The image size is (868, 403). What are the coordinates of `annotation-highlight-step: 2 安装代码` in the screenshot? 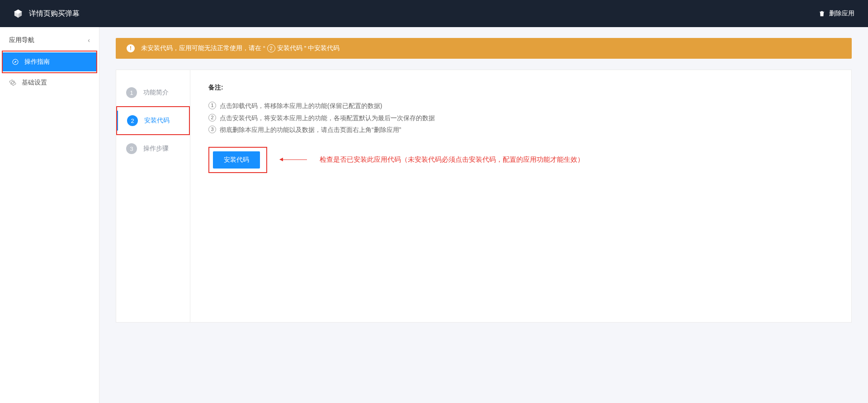 It's located at (153, 121).